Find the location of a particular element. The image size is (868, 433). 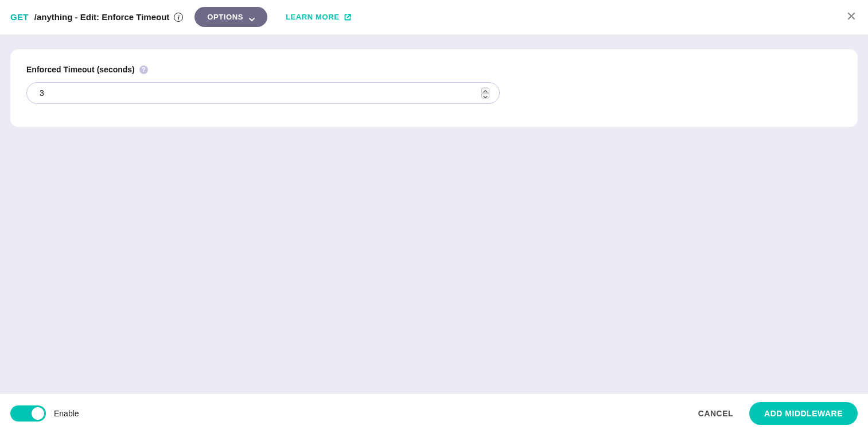

stepper-down-button is located at coordinates (485, 96).